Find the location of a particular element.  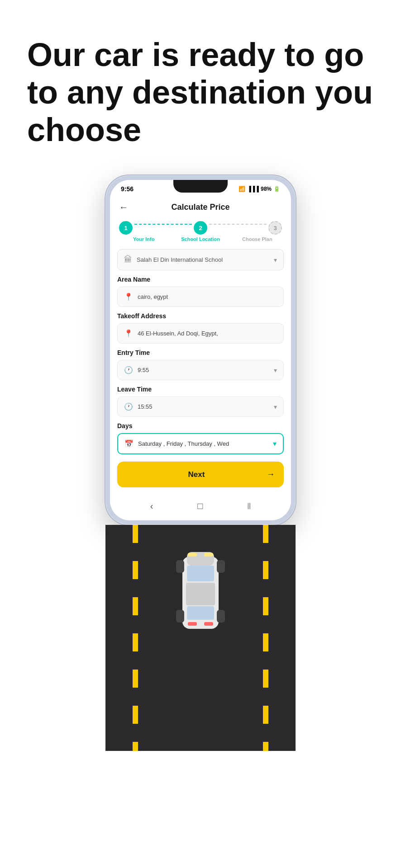

school-dropdown-left: 🏛 Salah El Din International School is located at coordinates (173, 259).